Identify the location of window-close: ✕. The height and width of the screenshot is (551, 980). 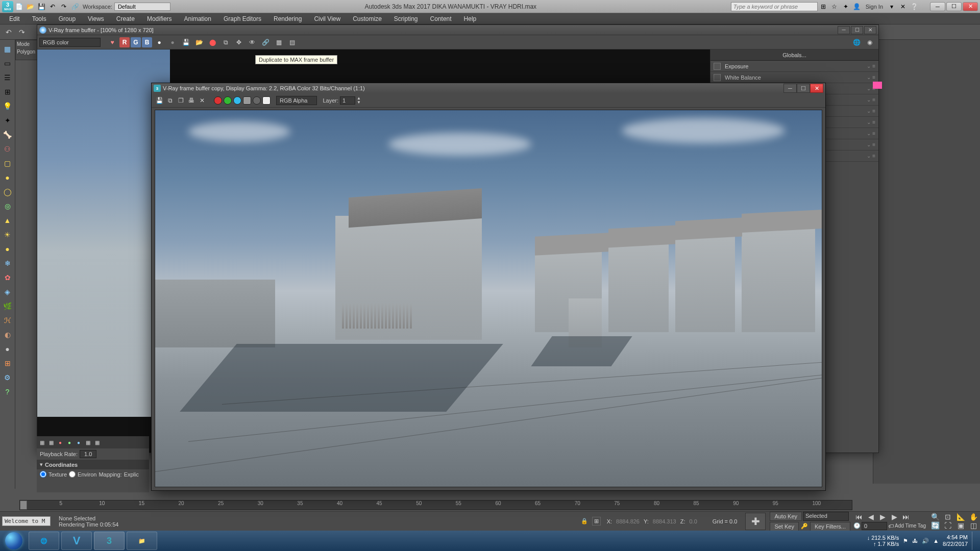
(970, 7).